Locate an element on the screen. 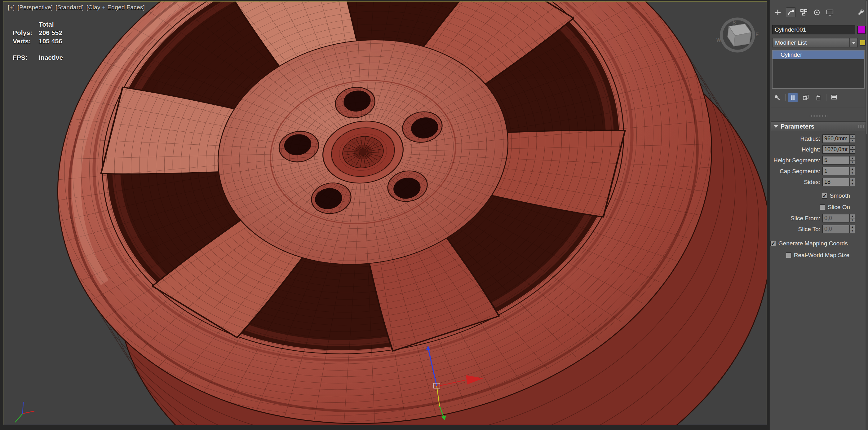  remove-modifier-button is located at coordinates (818, 98).